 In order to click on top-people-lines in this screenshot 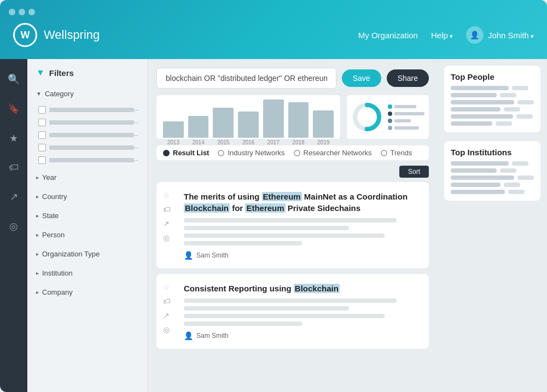, I will do `click(492, 106)`.